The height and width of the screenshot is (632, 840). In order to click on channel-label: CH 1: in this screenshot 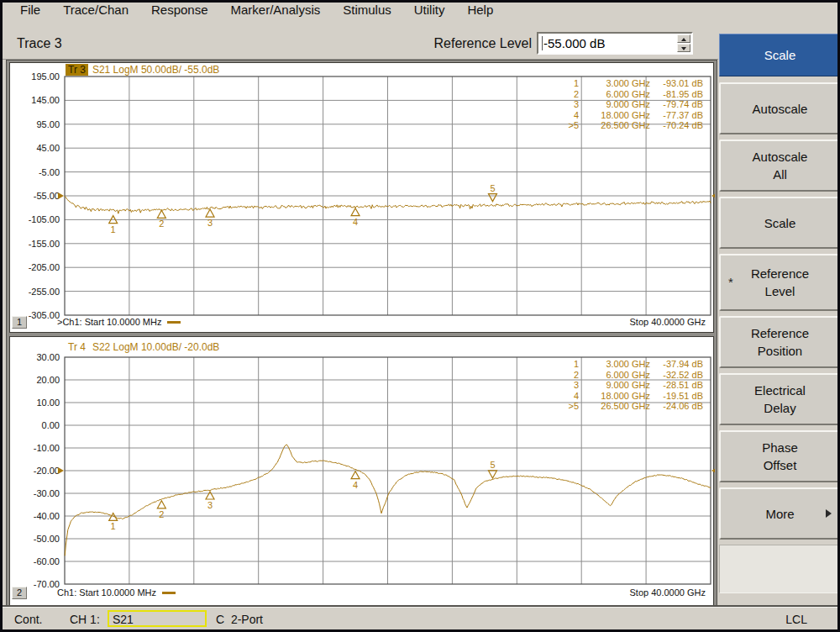, I will do `click(85, 619)`.